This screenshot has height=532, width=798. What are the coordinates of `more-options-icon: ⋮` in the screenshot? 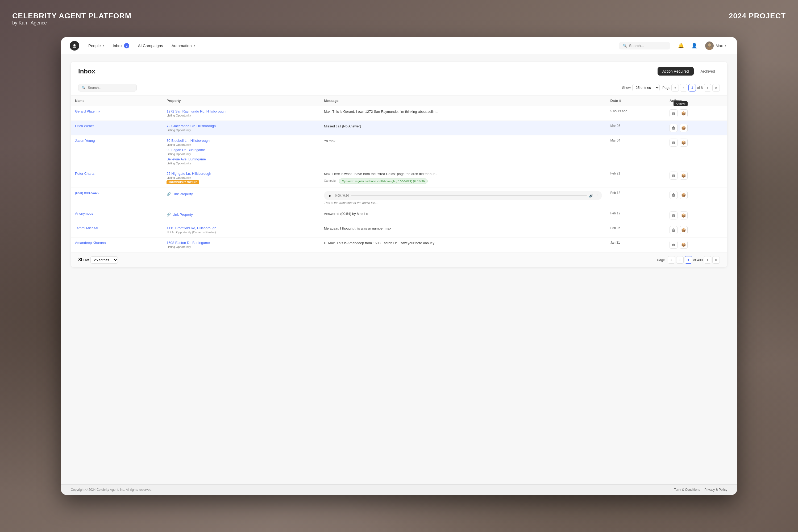 It's located at (597, 196).